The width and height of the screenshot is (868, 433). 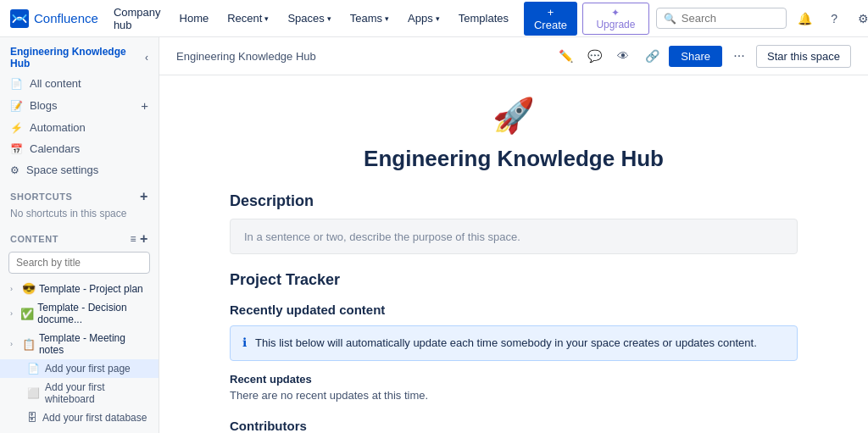 I want to click on blog-icon: 📝, so click(x=17, y=106).